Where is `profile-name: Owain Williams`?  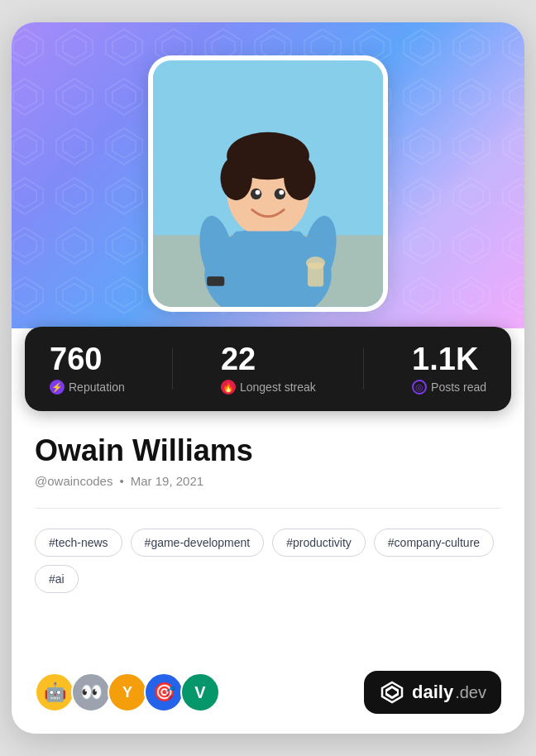 profile-name: Owain Williams is located at coordinates (268, 451).